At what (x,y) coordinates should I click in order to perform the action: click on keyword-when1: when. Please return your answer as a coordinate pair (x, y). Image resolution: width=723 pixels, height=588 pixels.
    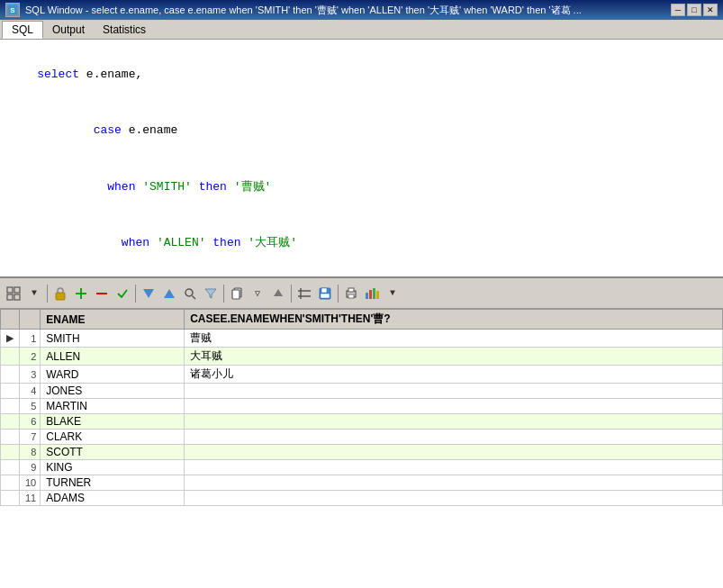
    Looking at the image, I should click on (121, 187).